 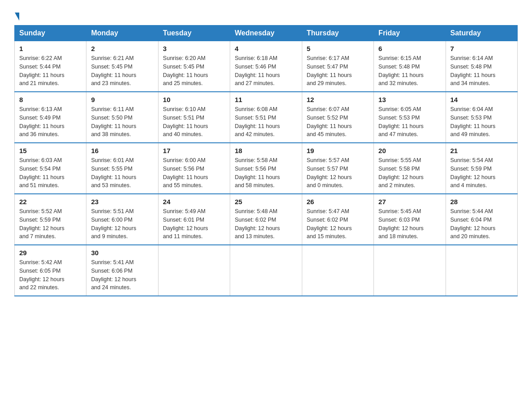 What do you see at coordinates (409, 150) in the screenshot?
I see `day-number: 20` at bounding box center [409, 150].